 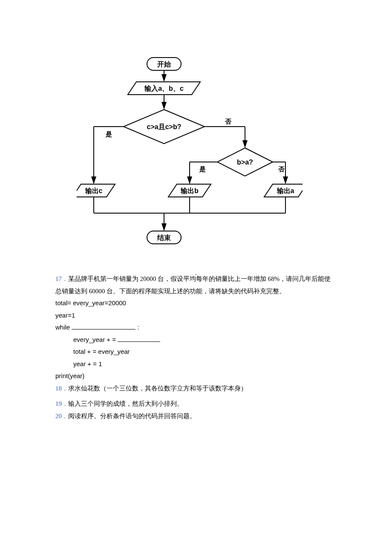 I want to click on flow-d1-yes: 是, so click(x=109, y=134).